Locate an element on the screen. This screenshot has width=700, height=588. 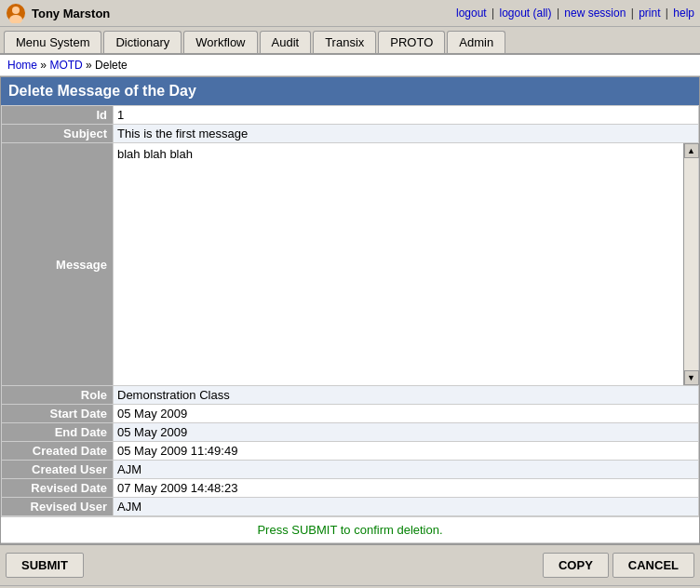
new-session-link: new session is located at coordinates (595, 13).